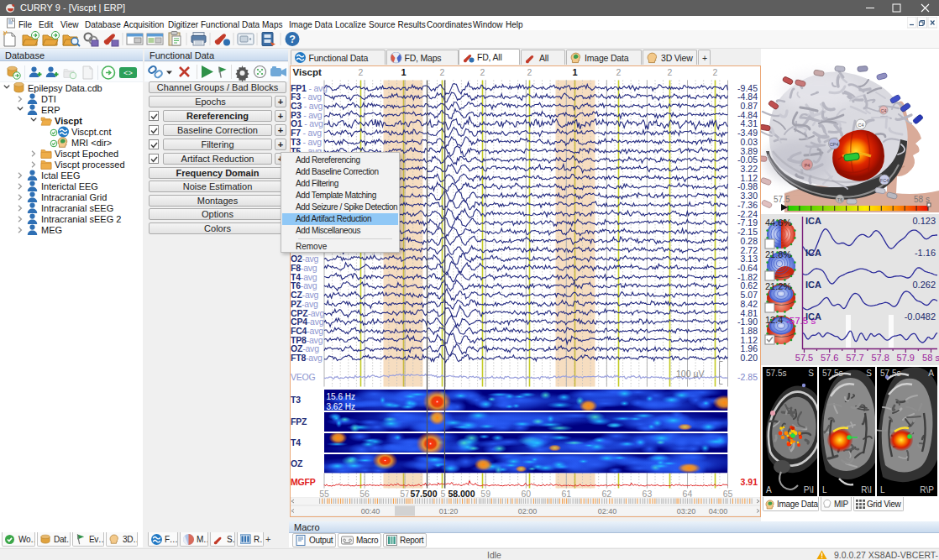  What do you see at coordinates (774, 320) in the screenshot?
I see `svg-text: 12.4` at bounding box center [774, 320].